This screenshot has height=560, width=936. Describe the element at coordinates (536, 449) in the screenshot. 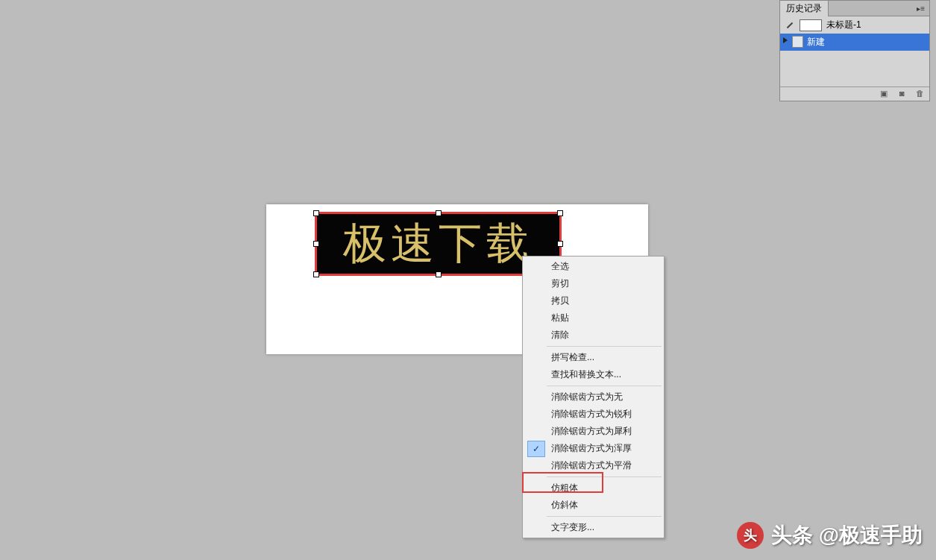

I see `checkmark-icon: ✓` at that location.